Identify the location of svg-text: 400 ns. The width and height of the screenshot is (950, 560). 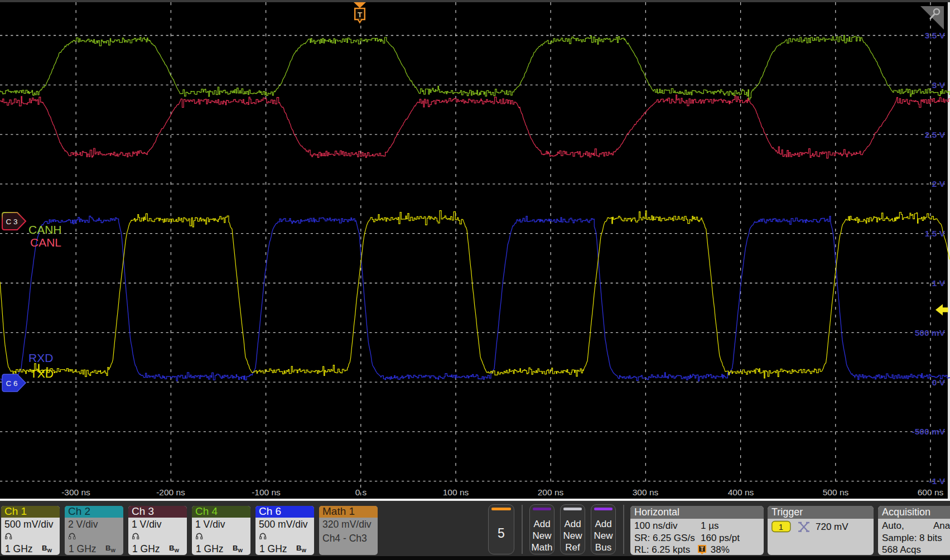
(741, 492).